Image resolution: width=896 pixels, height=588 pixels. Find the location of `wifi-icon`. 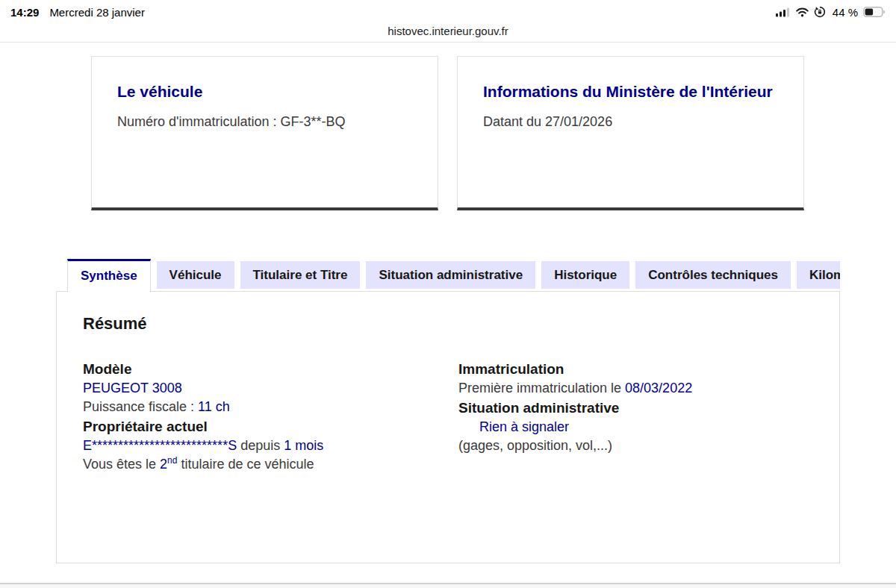

wifi-icon is located at coordinates (802, 12).